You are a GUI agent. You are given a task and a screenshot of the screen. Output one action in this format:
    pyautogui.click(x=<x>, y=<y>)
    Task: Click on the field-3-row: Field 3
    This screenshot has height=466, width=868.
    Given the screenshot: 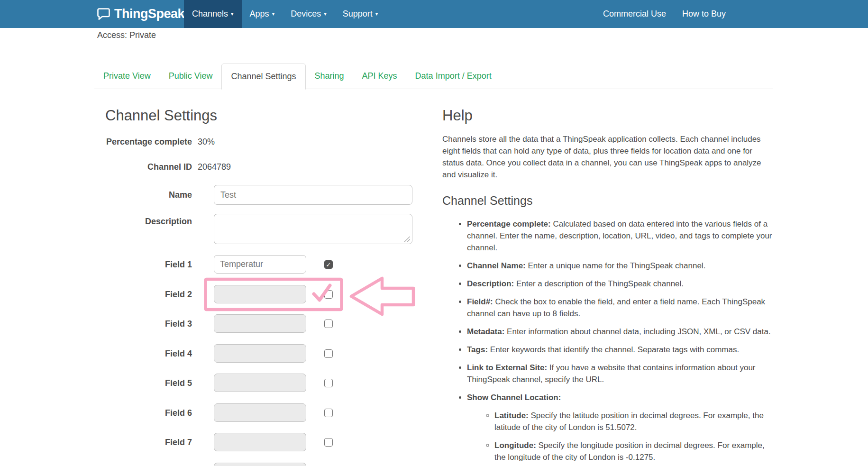 What is the action you would take?
    pyautogui.click(x=269, y=324)
    